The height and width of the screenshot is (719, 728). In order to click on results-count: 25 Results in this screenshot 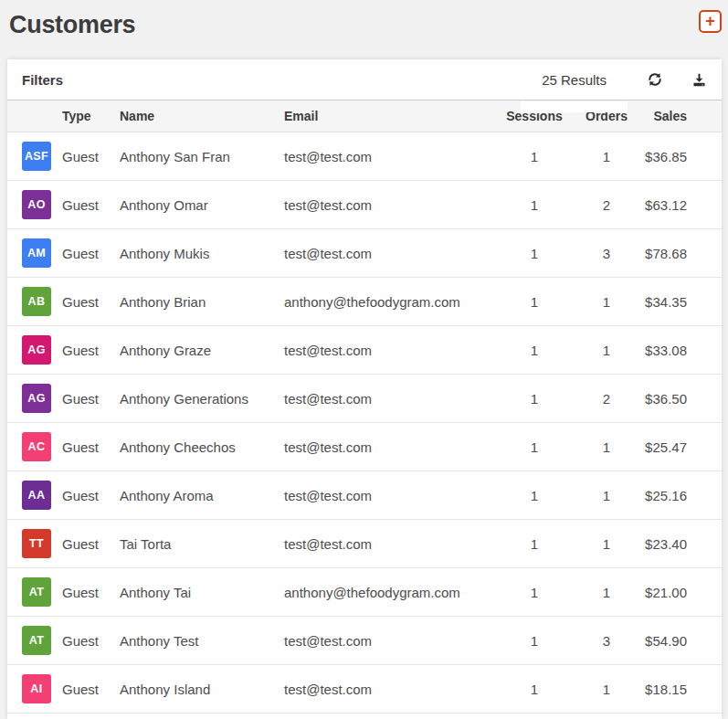, I will do `click(574, 80)`.